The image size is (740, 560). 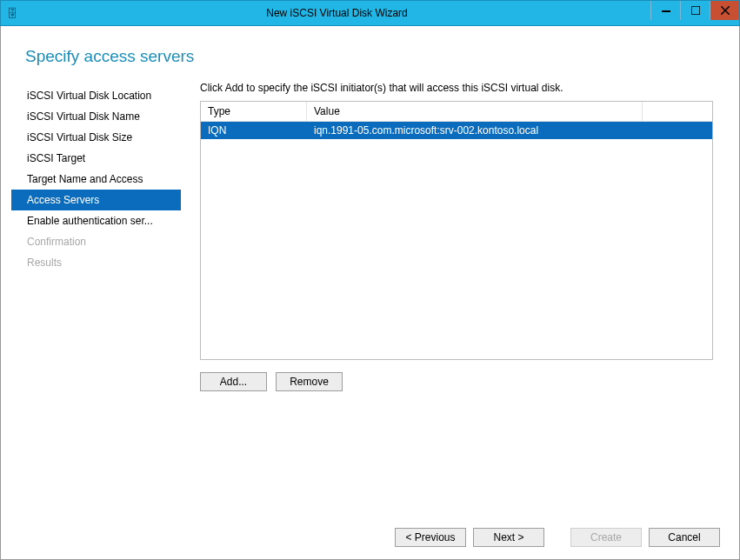 I want to click on app-icon: 🗄, so click(x=12, y=13).